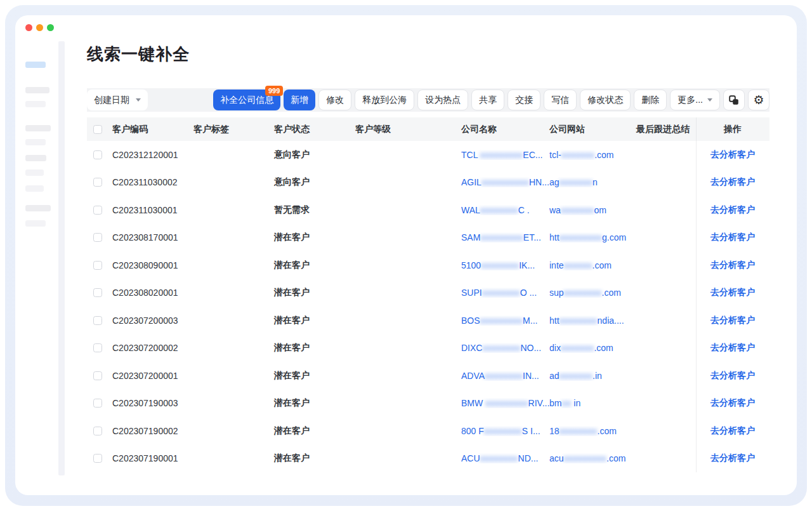 This screenshot has height=511, width=812. Describe the element at coordinates (566, 403) in the screenshot. I see `website-redacted: xx` at that location.